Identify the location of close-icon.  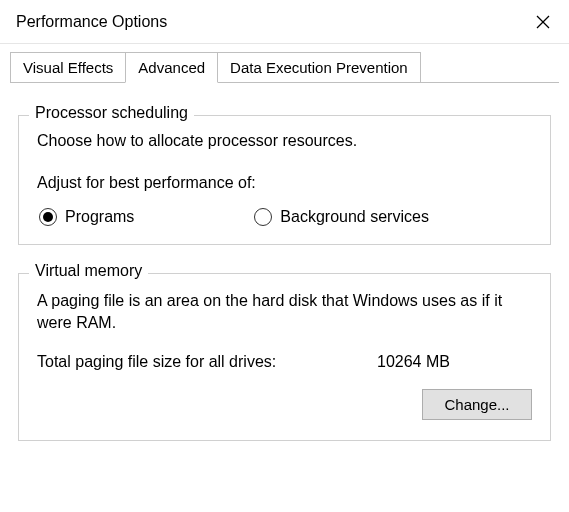
(543, 22).